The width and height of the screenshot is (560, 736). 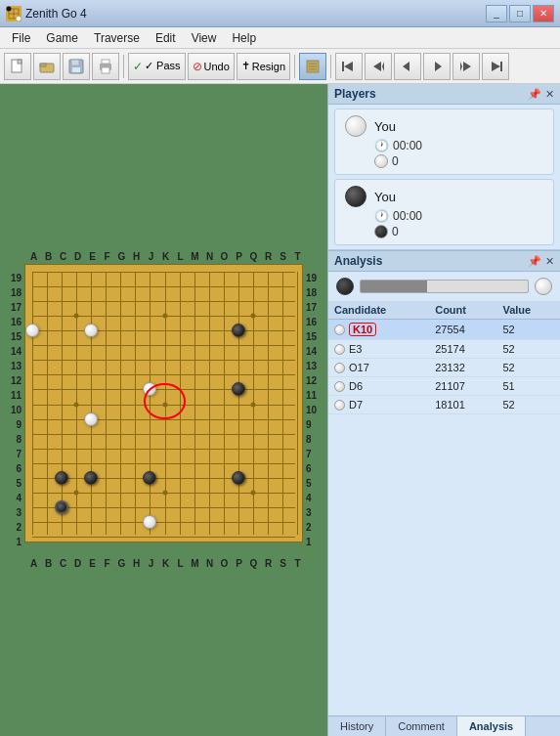 What do you see at coordinates (444, 387) in the screenshot?
I see `candidate-row-3: D62110751` at bounding box center [444, 387].